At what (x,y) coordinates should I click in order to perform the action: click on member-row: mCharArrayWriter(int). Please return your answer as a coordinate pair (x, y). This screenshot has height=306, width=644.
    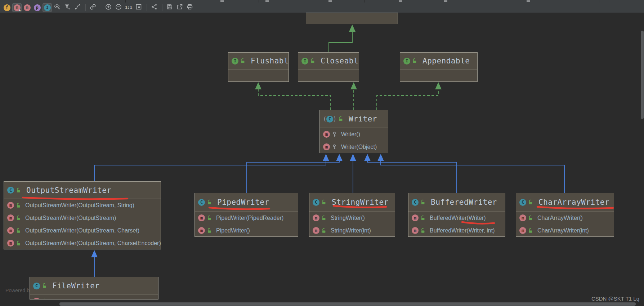
    Looking at the image, I should click on (565, 231).